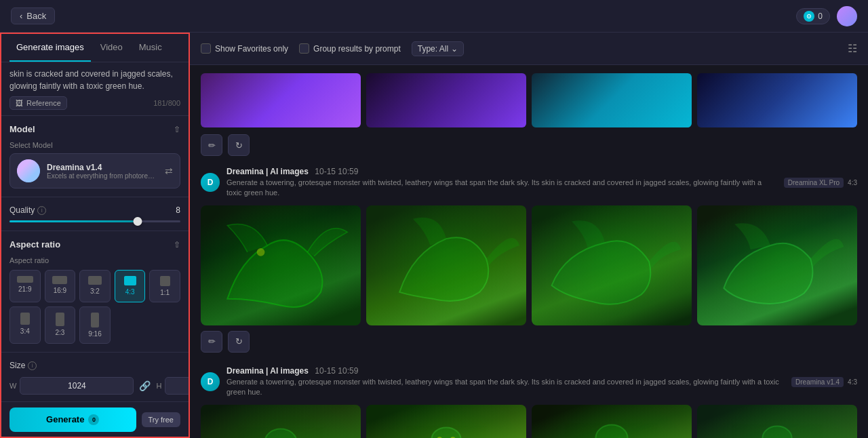 This screenshot has width=868, height=438. Describe the element at coordinates (95, 214) in the screenshot. I see `quality-section: Quality i 8` at that location.